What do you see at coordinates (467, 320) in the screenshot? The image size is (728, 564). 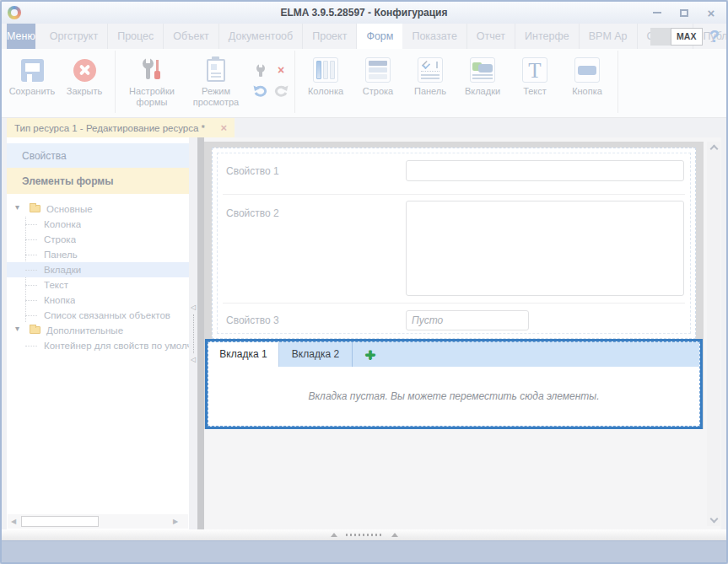 I see `property3-input` at bounding box center [467, 320].